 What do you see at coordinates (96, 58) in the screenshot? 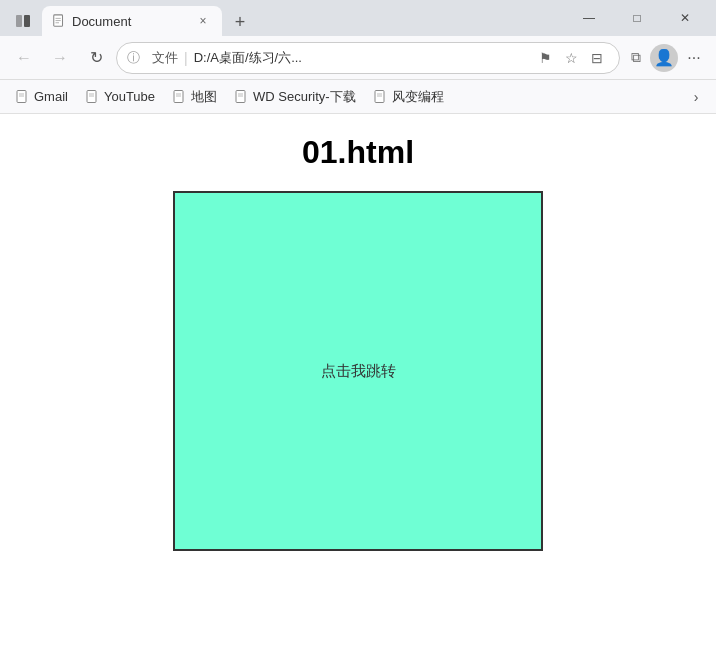
I see `refresh-icon: ↻` at bounding box center [96, 58].